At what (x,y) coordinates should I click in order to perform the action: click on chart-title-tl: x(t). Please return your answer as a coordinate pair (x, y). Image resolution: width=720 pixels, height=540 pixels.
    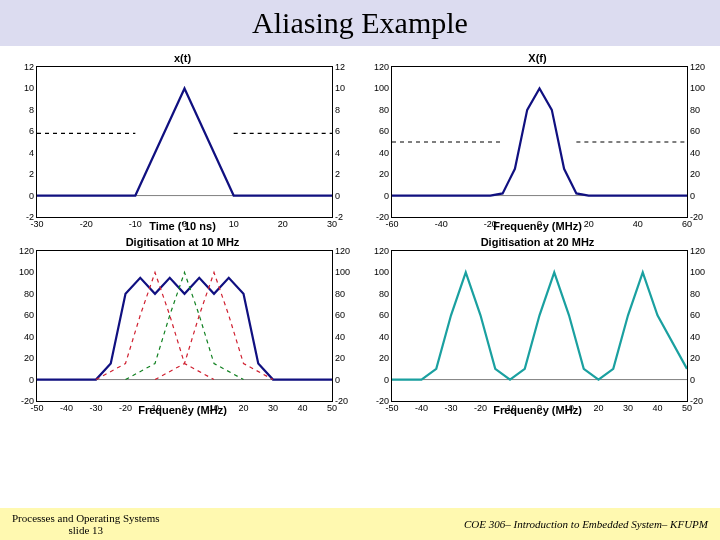
    Looking at the image, I should click on (182, 58).